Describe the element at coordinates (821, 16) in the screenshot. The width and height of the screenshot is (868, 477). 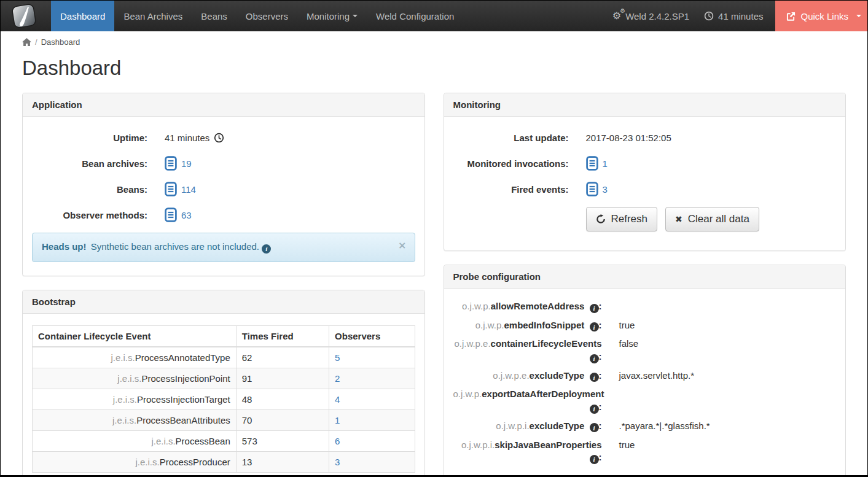
I see `quick-links-button: Quick Links` at that location.